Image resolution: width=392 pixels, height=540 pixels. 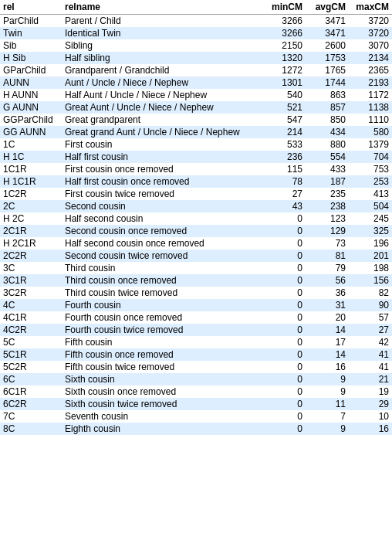 I want to click on cell-maxcm: 245, so click(x=370, y=219).